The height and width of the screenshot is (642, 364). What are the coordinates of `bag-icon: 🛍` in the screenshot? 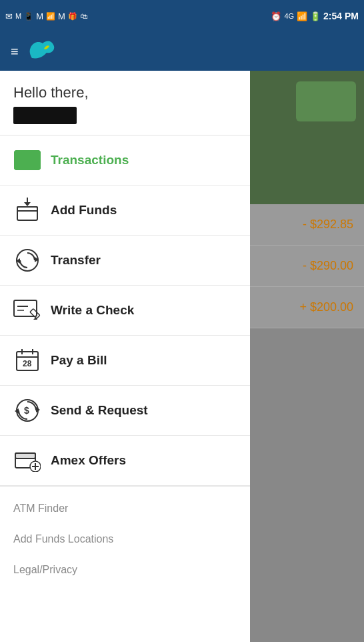 It's located at (84, 16).